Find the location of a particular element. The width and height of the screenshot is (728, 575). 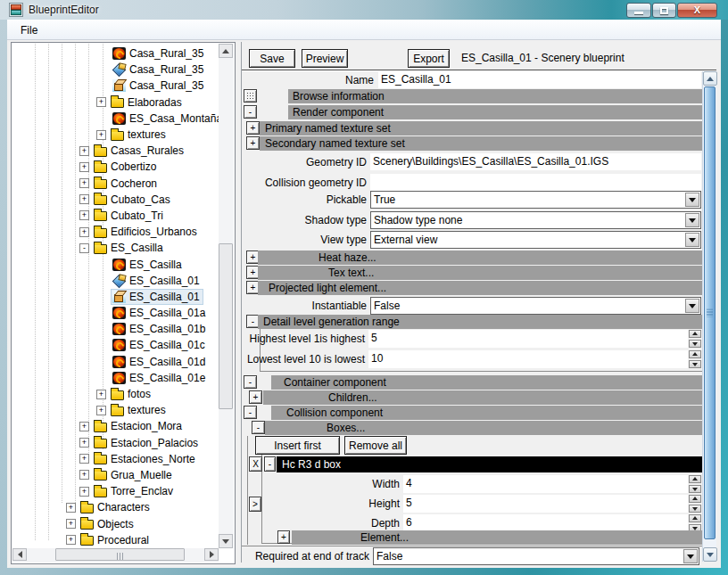

tree-scrollbar-hthumb is located at coordinates (120, 554).